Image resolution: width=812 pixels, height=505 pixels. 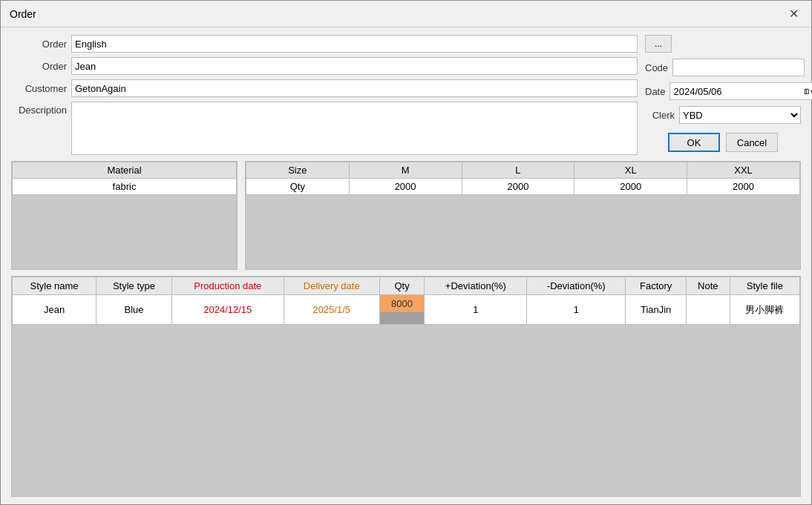 I want to click on col-style-name: Style name, so click(x=55, y=286).